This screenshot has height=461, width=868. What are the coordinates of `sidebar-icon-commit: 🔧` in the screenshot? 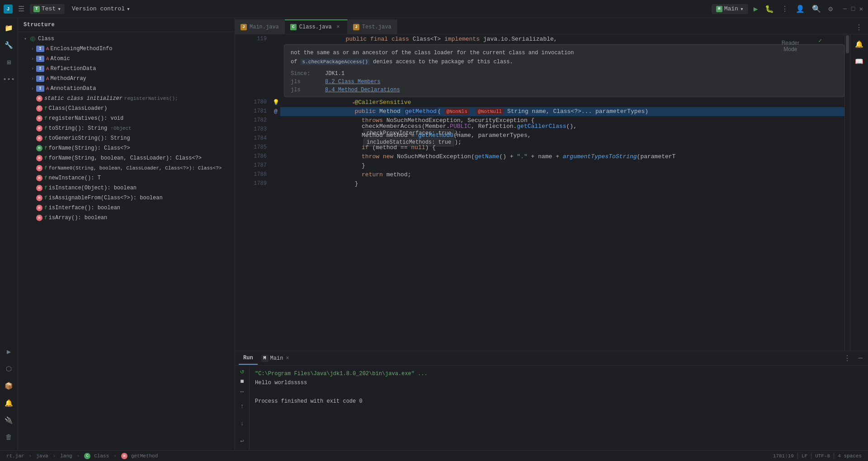 It's located at (9, 45).